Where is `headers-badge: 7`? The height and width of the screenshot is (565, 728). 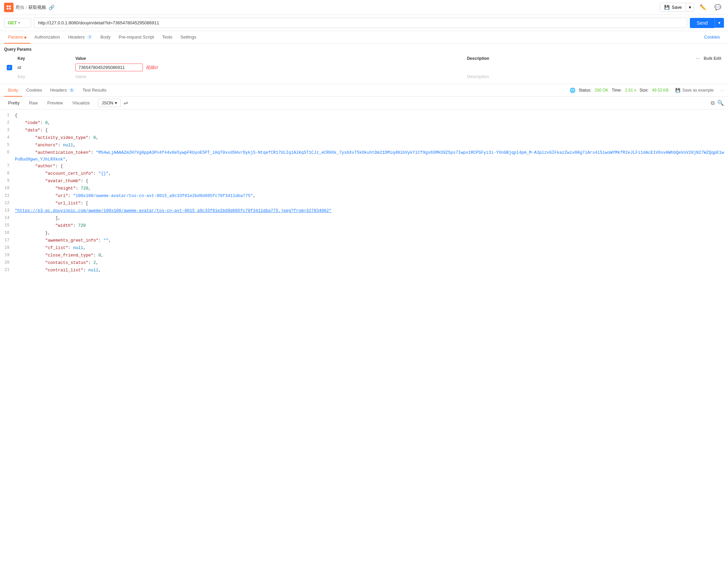 headers-badge: 7 is located at coordinates (89, 37).